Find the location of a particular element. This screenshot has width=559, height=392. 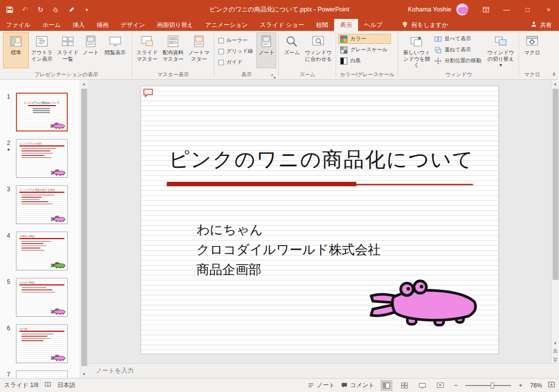

customize-qat-icon: ▾ is located at coordinates (87, 9).